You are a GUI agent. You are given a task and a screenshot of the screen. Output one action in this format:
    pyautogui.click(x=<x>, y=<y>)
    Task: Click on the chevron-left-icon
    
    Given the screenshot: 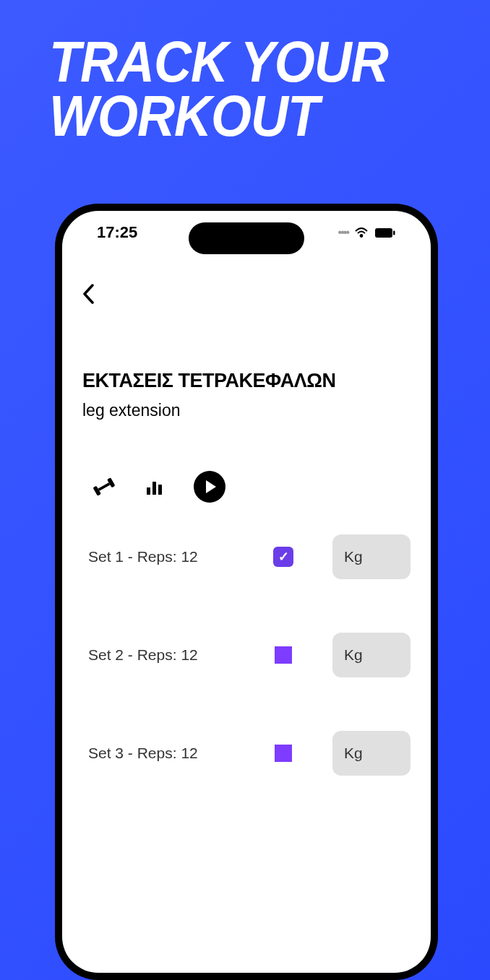 What is the action you would take?
    pyautogui.click(x=89, y=294)
    